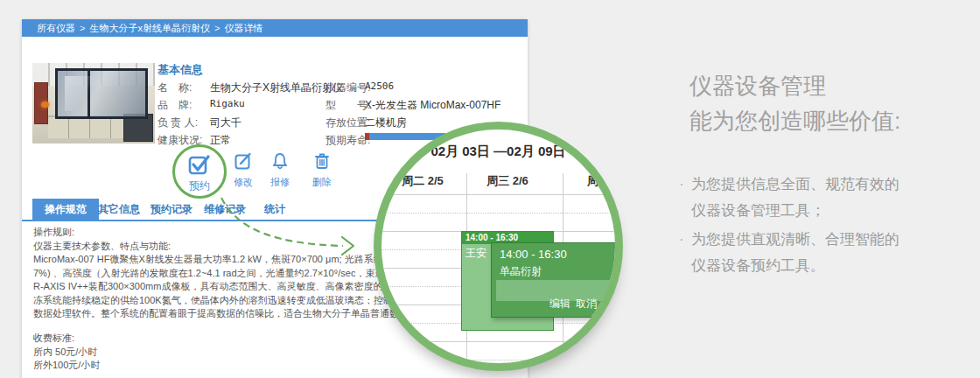 This screenshot has width=980, height=378. I want to click on breadcrumb-all-instruments: 所有仪器, so click(56, 28).